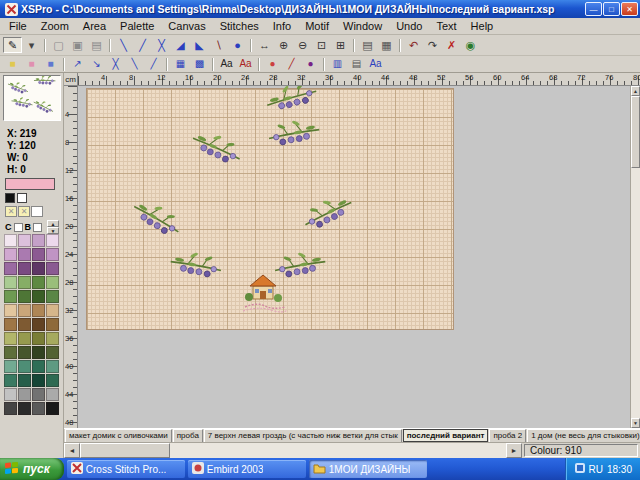 The image size is (640, 480). Describe the element at coordinates (137, 26) in the screenshot. I see `menu-item-palette: Palette` at that location.